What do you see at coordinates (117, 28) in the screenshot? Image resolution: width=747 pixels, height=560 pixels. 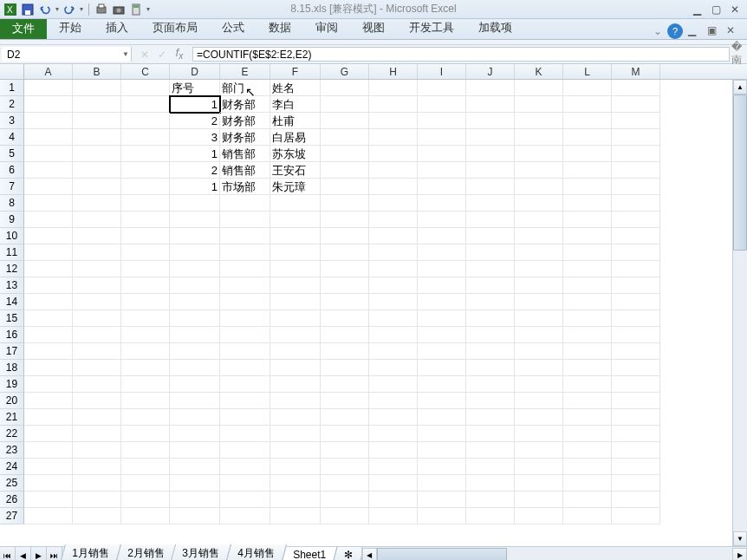 I see `ribbon-tab: 插入` at bounding box center [117, 28].